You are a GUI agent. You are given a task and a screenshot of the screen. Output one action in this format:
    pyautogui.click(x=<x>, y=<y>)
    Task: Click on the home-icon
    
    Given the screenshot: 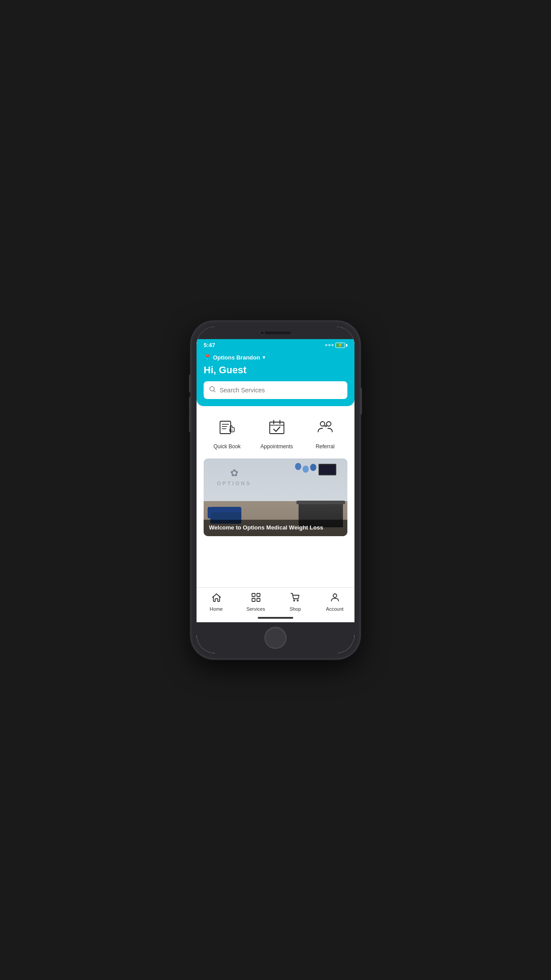 What is the action you would take?
    pyautogui.click(x=216, y=598)
    